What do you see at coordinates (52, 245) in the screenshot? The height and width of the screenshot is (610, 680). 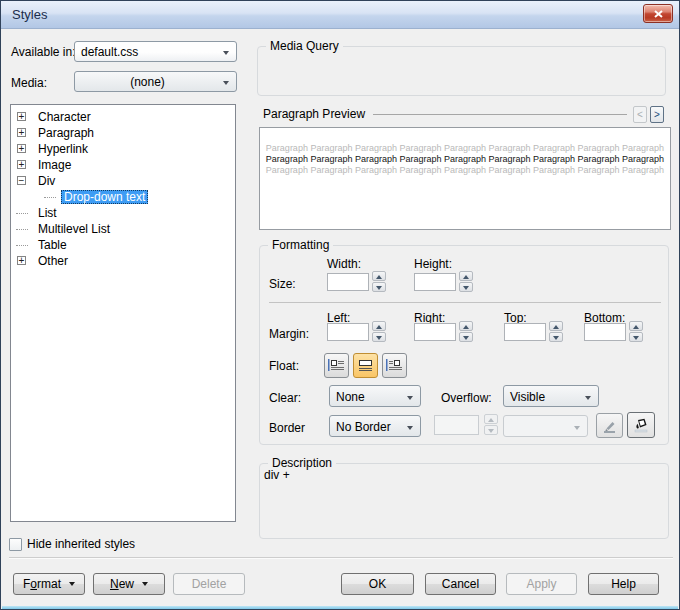 I see `tree-item-label: Table` at bounding box center [52, 245].